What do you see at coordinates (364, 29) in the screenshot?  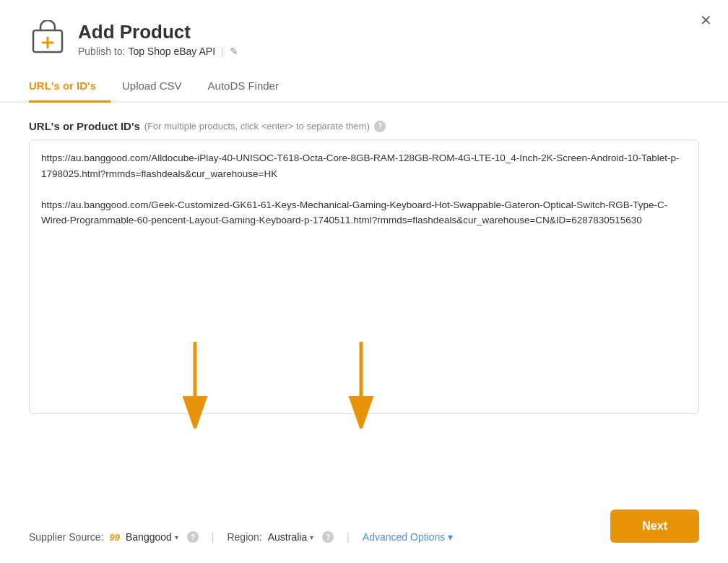 I see `modal-header: Add Product Publish to: Top Shop eBay AP…` at bounding box center [364, 29].